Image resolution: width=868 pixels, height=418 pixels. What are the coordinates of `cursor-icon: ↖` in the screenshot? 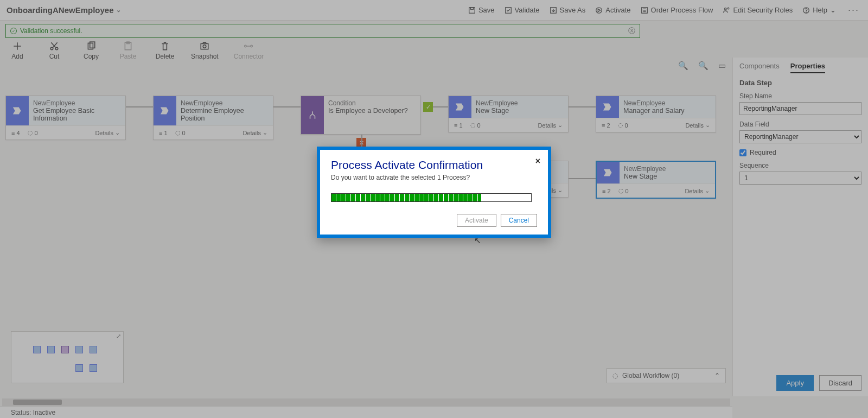 It's located at (477, 240).